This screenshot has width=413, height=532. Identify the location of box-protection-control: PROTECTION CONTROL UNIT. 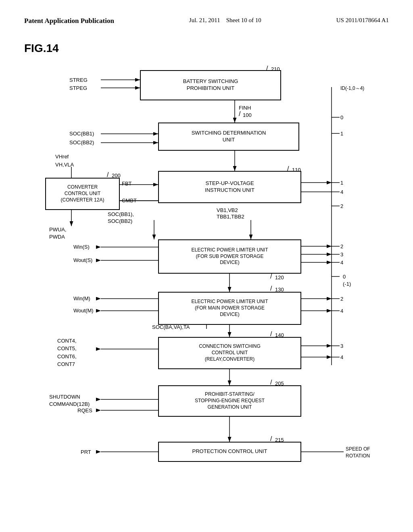
(230, 452).